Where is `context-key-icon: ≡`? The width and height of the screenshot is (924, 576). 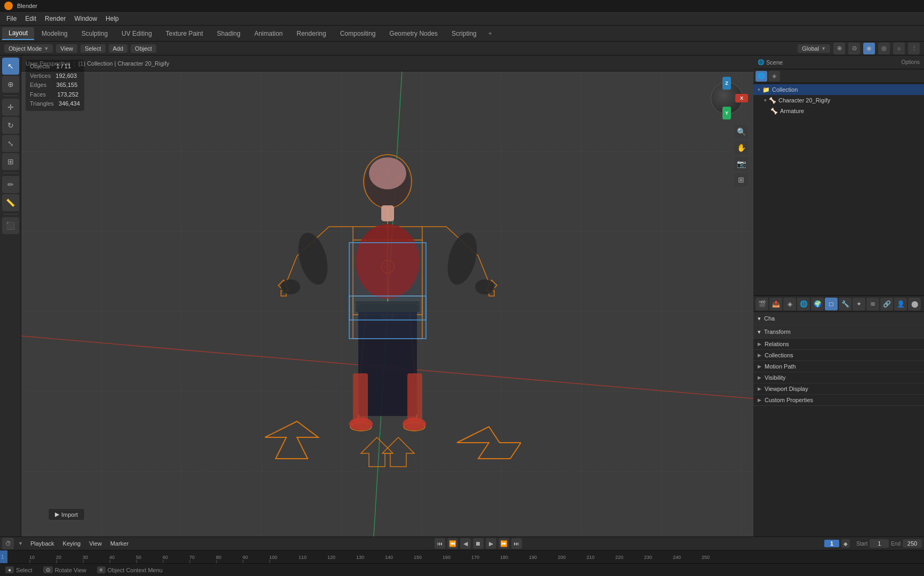 context-key-icon: ≡ is located at coordinates (101, 570).